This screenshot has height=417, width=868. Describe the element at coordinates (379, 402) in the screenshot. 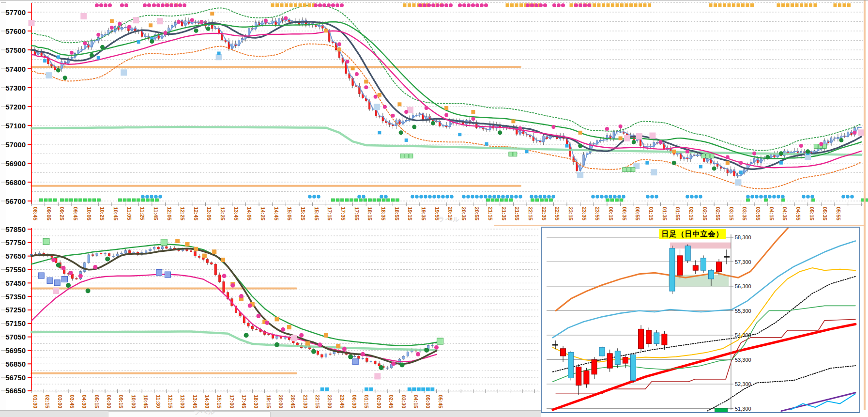

I see `x-axis-label: 02:00` at that location.